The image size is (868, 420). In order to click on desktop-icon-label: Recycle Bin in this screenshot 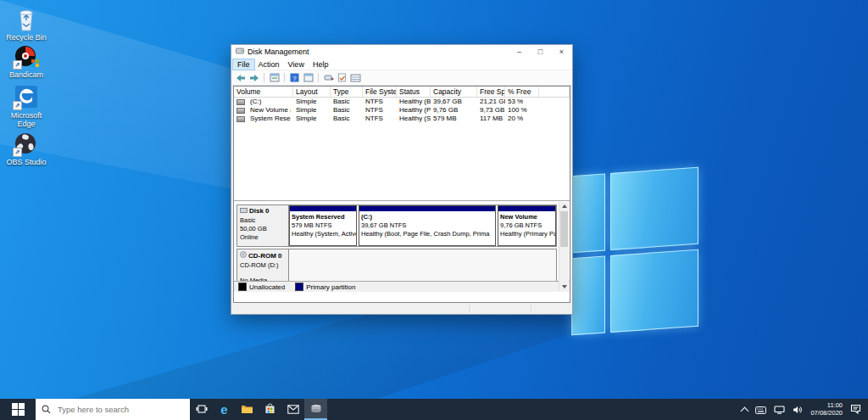, I will do `click(26, 38)`.